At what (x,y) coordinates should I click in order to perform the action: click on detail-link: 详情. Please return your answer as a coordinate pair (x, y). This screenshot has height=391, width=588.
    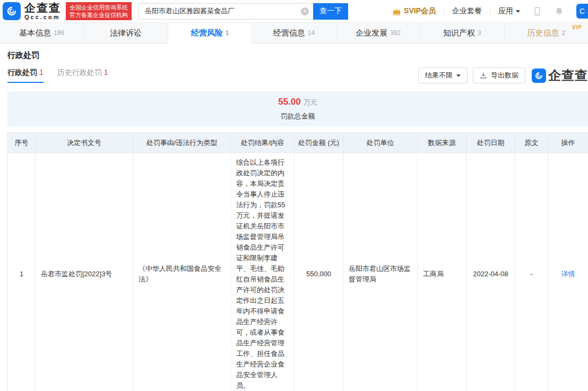
    Looking at the image, I should click on (568, 274).